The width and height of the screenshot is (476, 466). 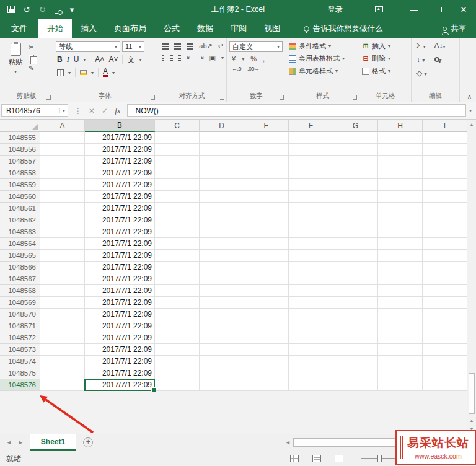 I want to click on grid-cell-B1048560: 2017/7/1 22:09, so click(x=120, y=197).